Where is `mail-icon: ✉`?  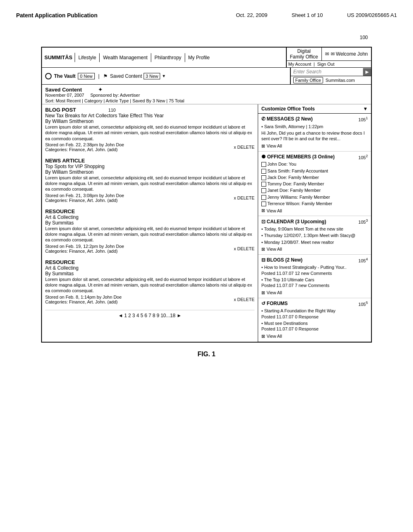
mail-icon: ✉ is located at coordinates (327, 54).